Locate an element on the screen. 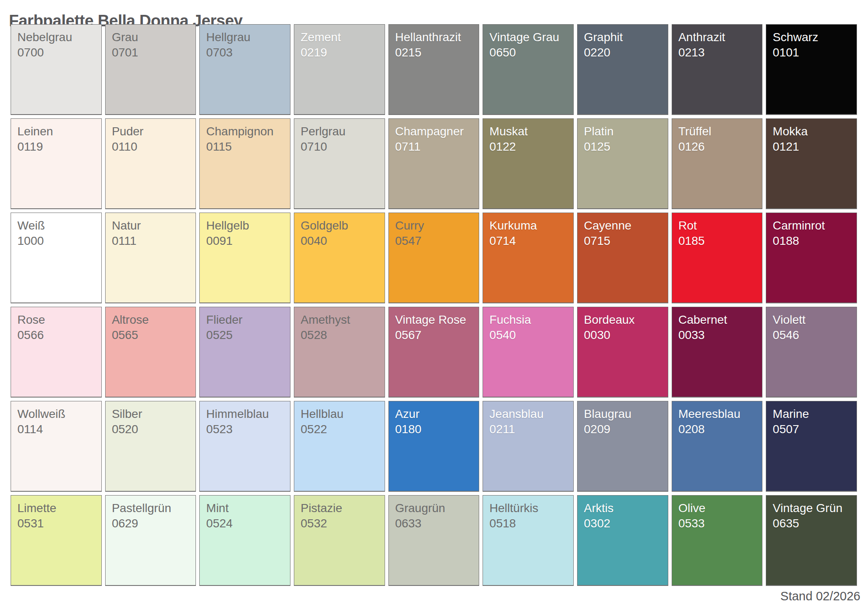 Image resolution: width=868 pixels, height=605 pixels. swatch-name: Perlgrau is located at coordinates (341, 132).